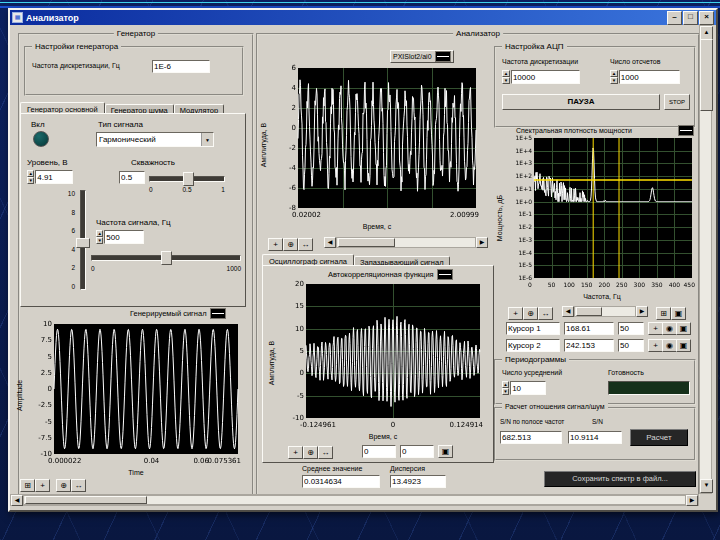  What do you see at coordinates (38, 124) in the screenshot?
I see `enable-label: Вкл` at bounding box center [38, 124].